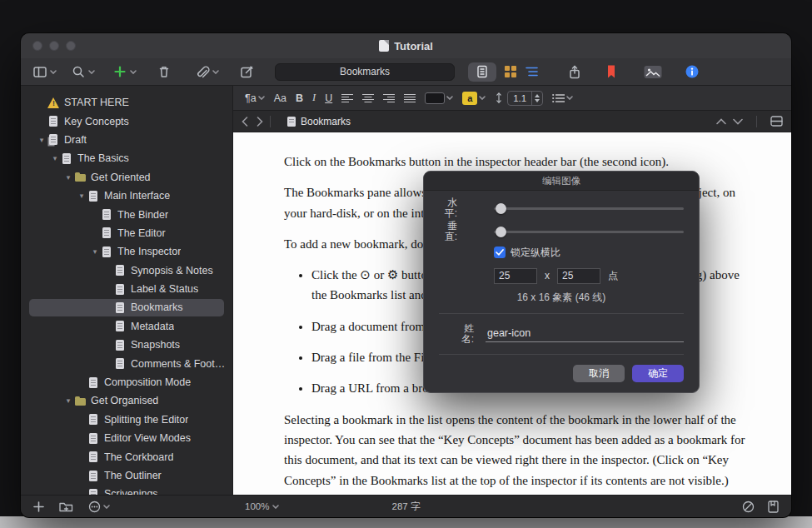  I want to click on binder-item: ▾ The Basics, so click(127, 158).